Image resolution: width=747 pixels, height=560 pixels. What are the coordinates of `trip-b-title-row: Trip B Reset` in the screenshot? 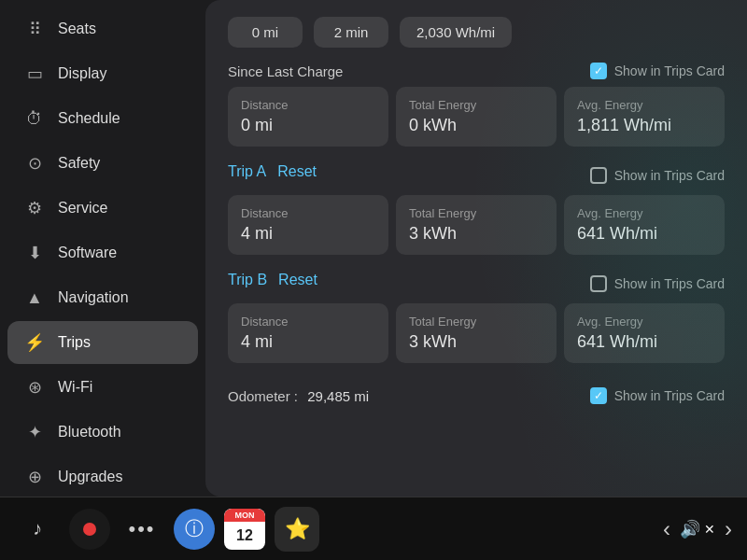 It's located at (273, 280).